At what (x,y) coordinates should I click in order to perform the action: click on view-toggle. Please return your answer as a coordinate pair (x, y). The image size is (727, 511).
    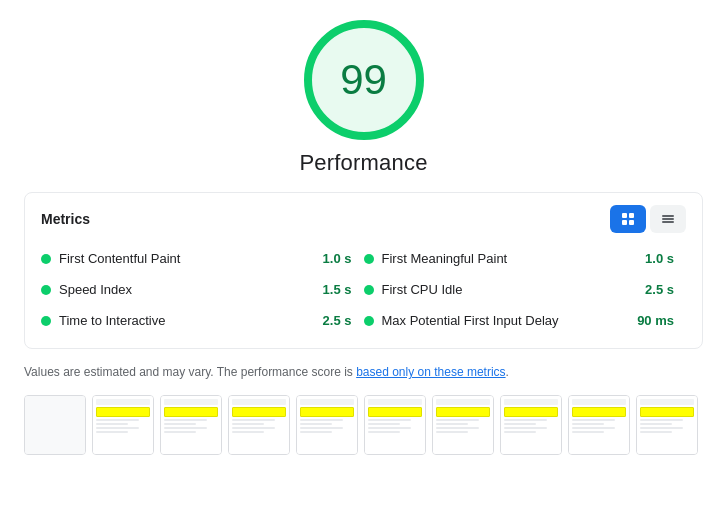
    Looking at the image, I should click on (648, 219).